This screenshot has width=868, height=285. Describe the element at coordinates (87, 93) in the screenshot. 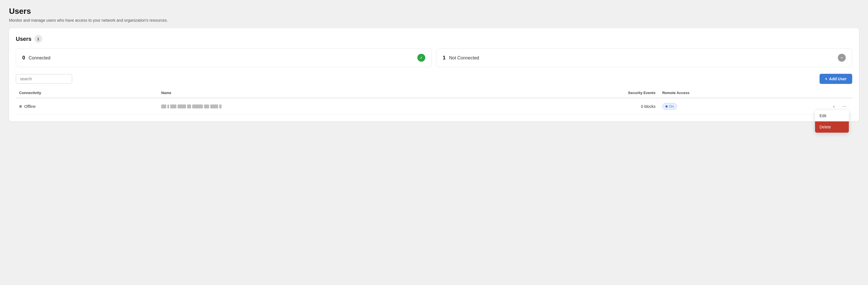

I see `connectivity-header: Connectivity` at that location.